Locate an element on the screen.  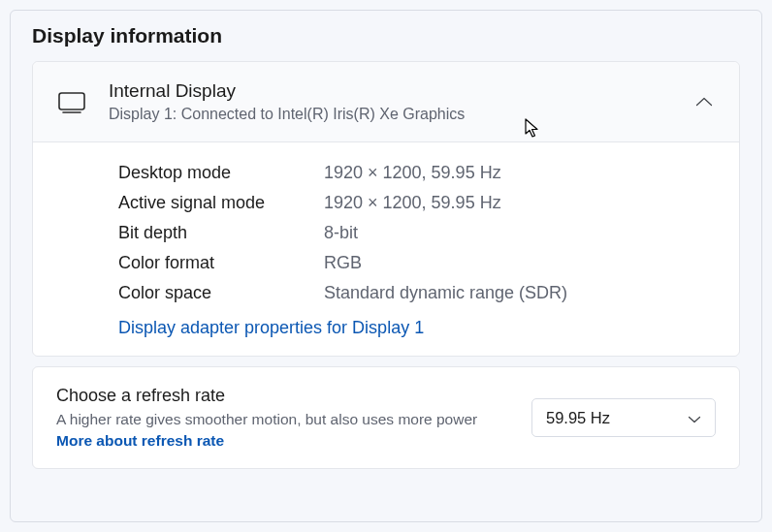
more-about-refresh-link: More about refresh rate is located at coordinates (140, 440).